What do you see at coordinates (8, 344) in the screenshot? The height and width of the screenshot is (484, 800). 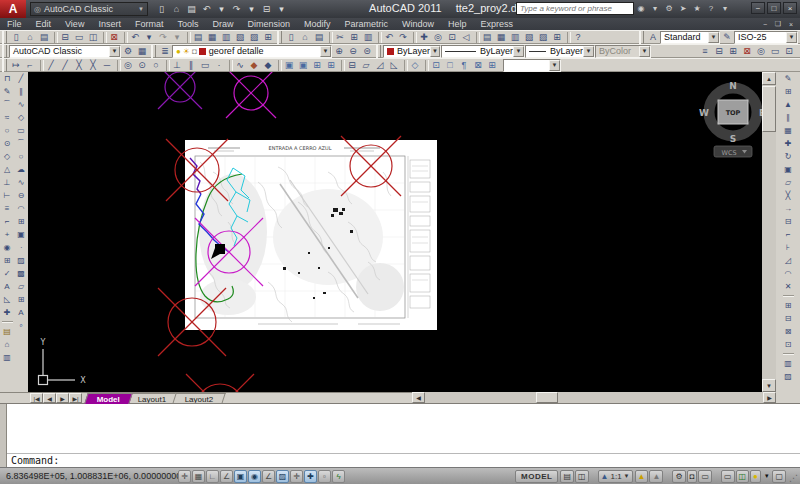 I see `layer-walk-button: ⌂` at bounding box center [8, 344].